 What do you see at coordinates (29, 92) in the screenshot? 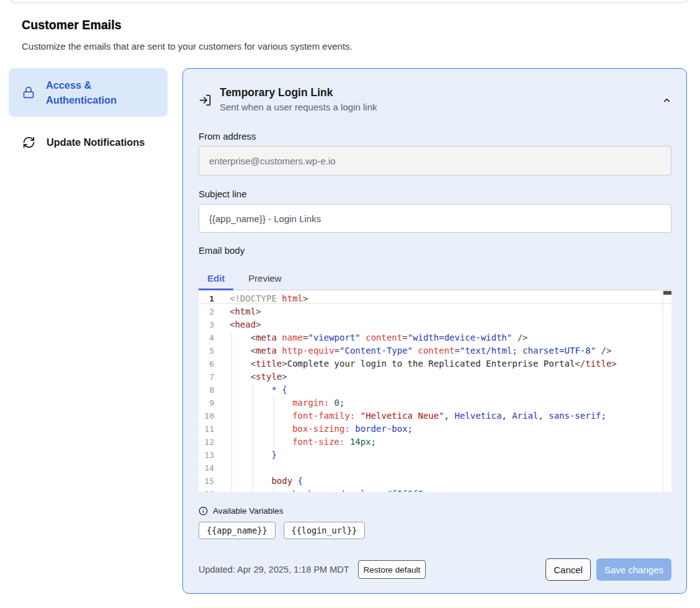
I see `lock-icon` at bounding box center [29, 92].